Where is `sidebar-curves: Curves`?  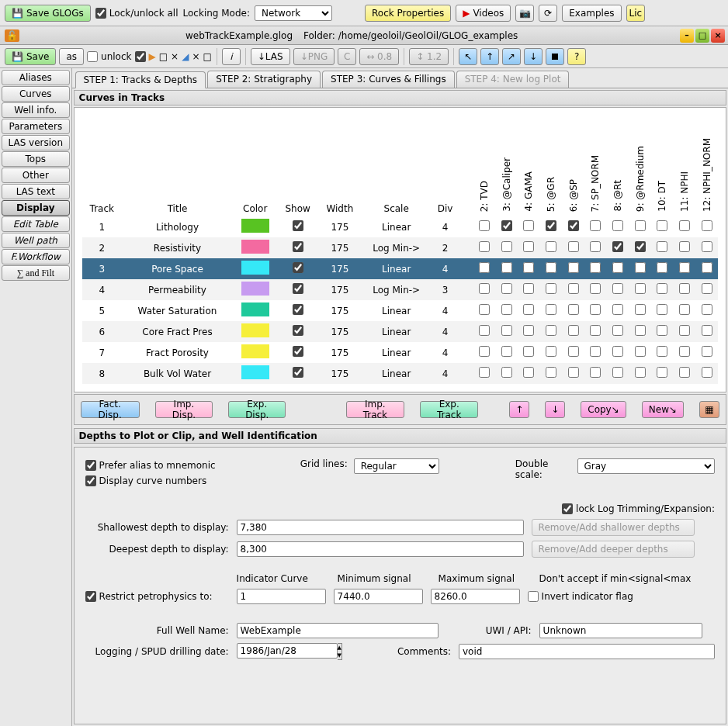
sidebar-curves: Curves is located at coordinates (36, 94).